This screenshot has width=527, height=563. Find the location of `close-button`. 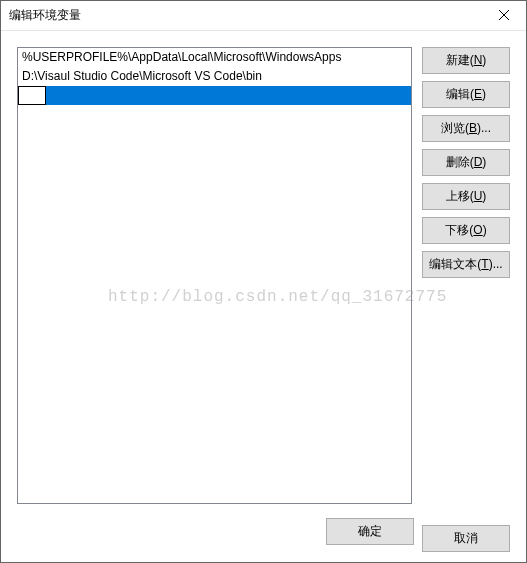

close-button is located at coordinates (504, 16).